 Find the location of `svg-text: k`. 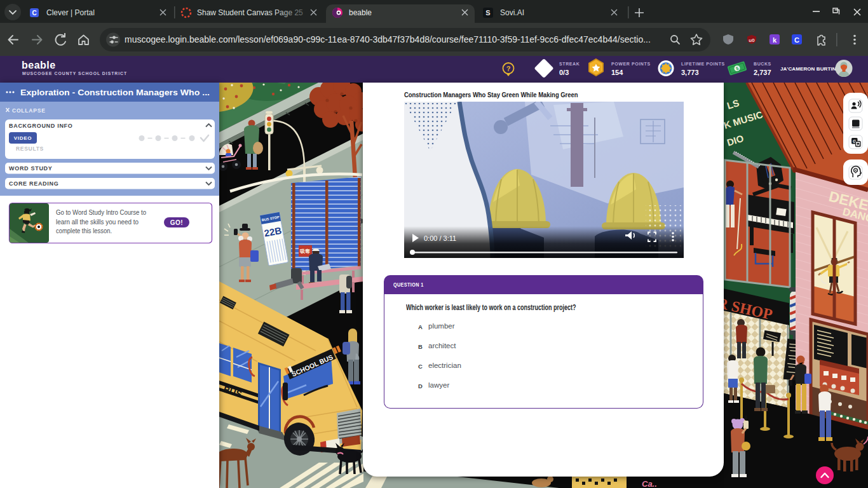

svg-text: k is located at coordinates (775, 40).